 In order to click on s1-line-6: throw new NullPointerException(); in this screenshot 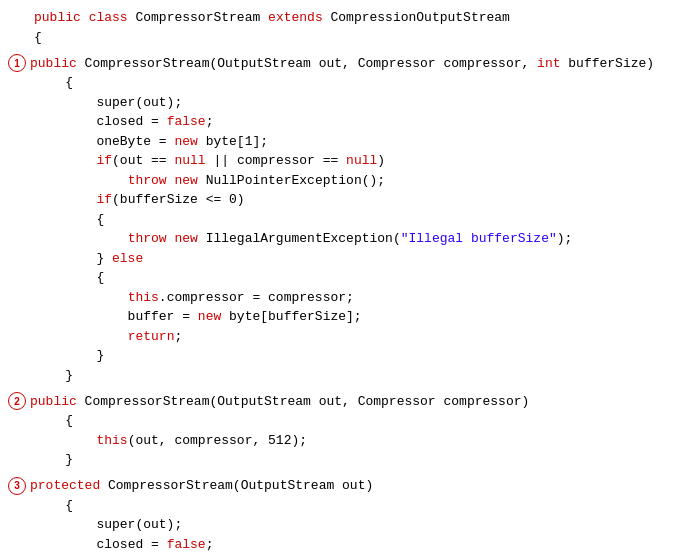, I will do `click(342, 181)`.